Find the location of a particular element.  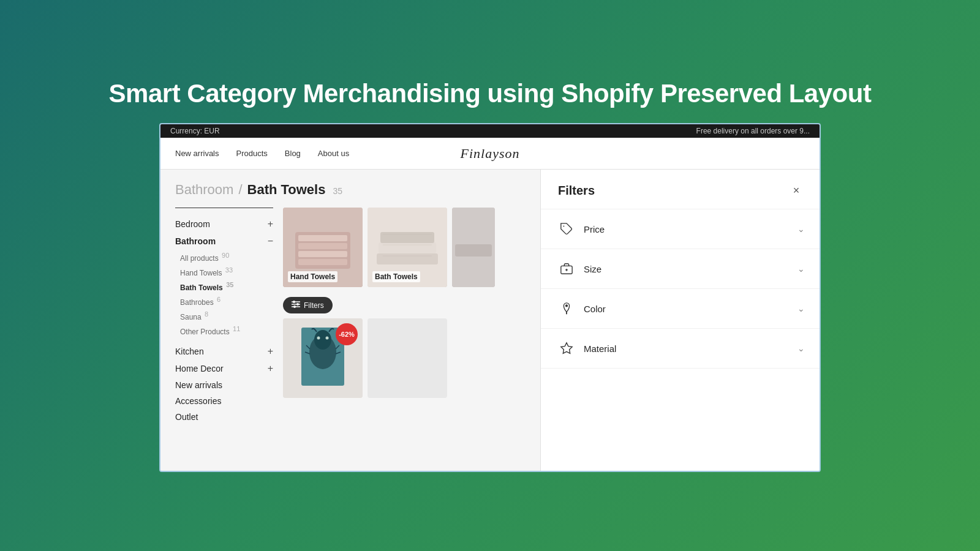

breadcrumb-current: Bath Towels is located at coordinates (287, 190).